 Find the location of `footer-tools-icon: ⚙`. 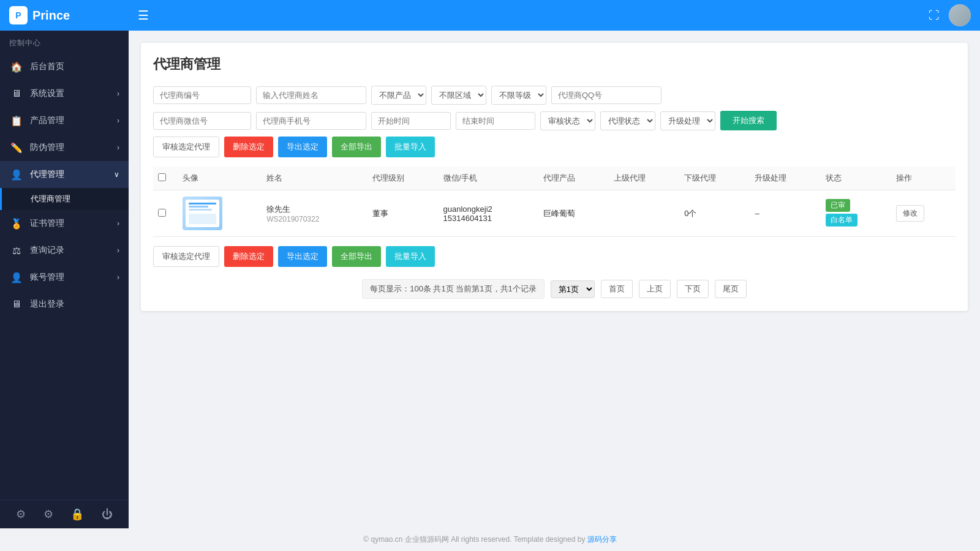

footer-tools-icon: ⚙ is located at coordinates (48, 514).